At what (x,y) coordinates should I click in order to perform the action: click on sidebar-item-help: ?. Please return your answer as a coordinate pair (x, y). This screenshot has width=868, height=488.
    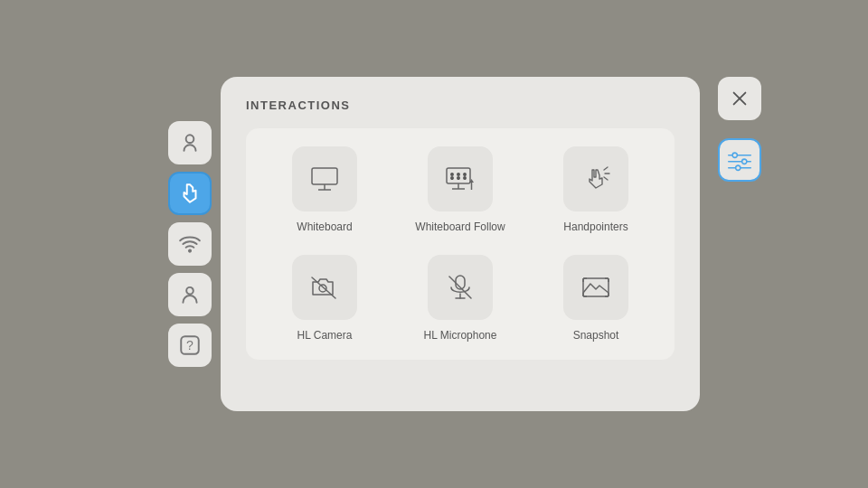
    Looking at the image, I should click on (190, 345).